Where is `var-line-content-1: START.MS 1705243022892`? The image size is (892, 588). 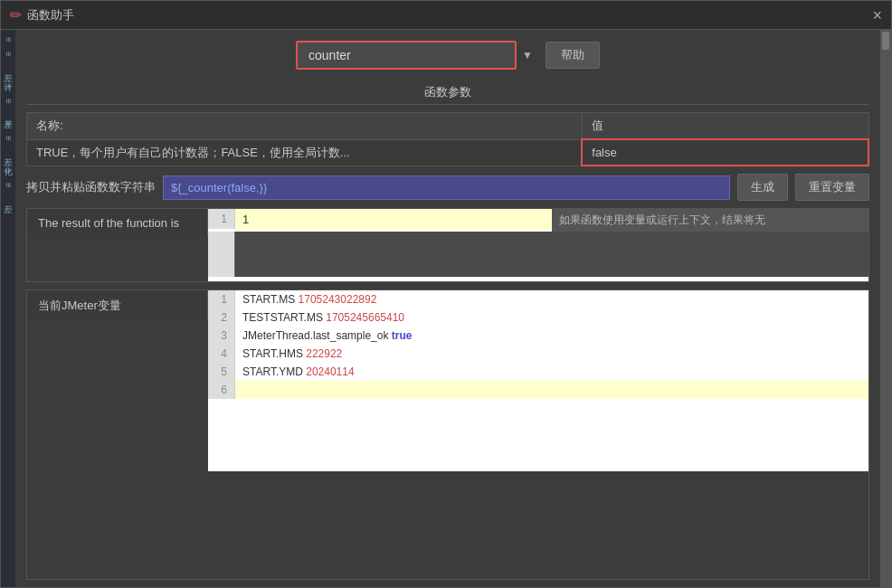 var-line-content-1: START.MS 1705243022892 is located at coordinates (552, 299).